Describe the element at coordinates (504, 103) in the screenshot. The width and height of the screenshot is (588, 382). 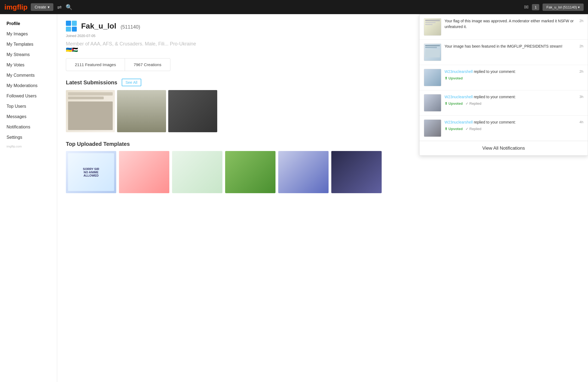
I see `notification-item-4: W23nuclearshell replied to your comment:…` at that location.